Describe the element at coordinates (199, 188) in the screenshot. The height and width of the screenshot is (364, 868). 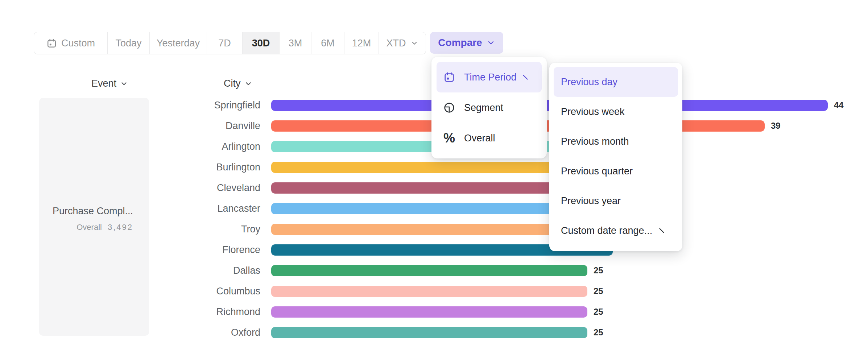
I see `city-label: Cleveland` at that location.